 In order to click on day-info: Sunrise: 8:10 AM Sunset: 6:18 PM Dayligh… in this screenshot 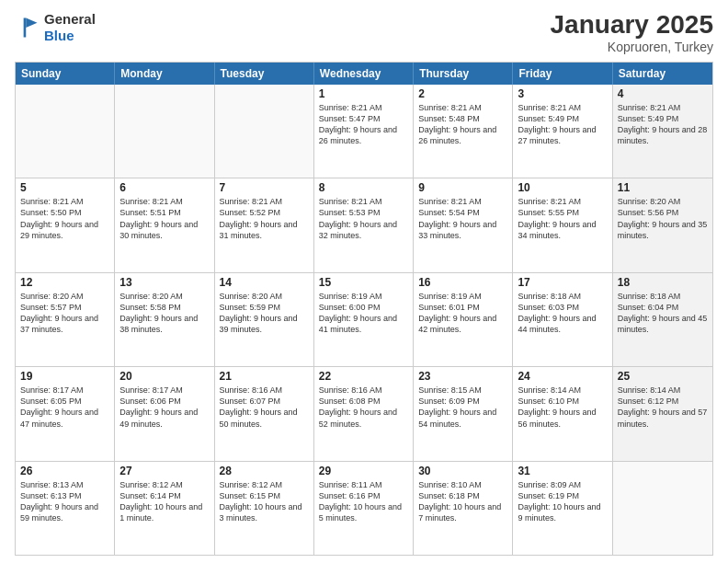, I will do `click(463, 502)`.